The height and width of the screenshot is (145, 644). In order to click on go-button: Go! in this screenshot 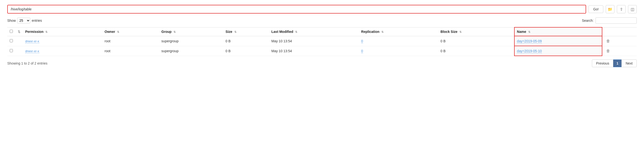, I will do `click(596, 9)`.